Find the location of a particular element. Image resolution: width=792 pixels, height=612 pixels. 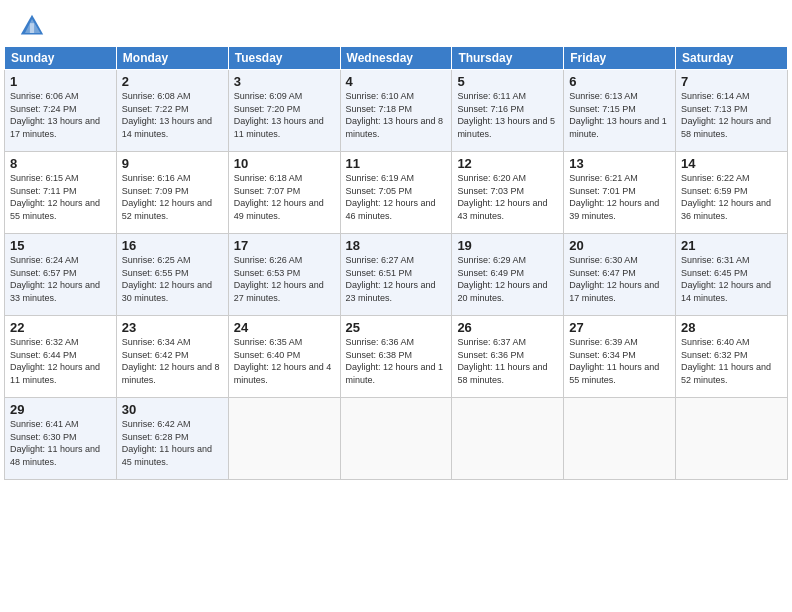

calendar-cell: 2 Sunrise: 6:08 AMSunset: 7:22 PMDayligh… is located at coordinates (172, 111).